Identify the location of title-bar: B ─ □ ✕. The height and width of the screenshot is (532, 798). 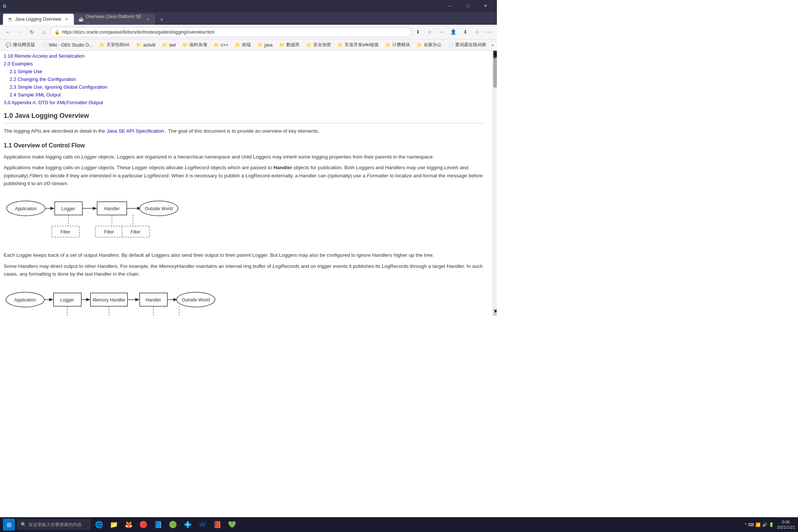
(248, 6).